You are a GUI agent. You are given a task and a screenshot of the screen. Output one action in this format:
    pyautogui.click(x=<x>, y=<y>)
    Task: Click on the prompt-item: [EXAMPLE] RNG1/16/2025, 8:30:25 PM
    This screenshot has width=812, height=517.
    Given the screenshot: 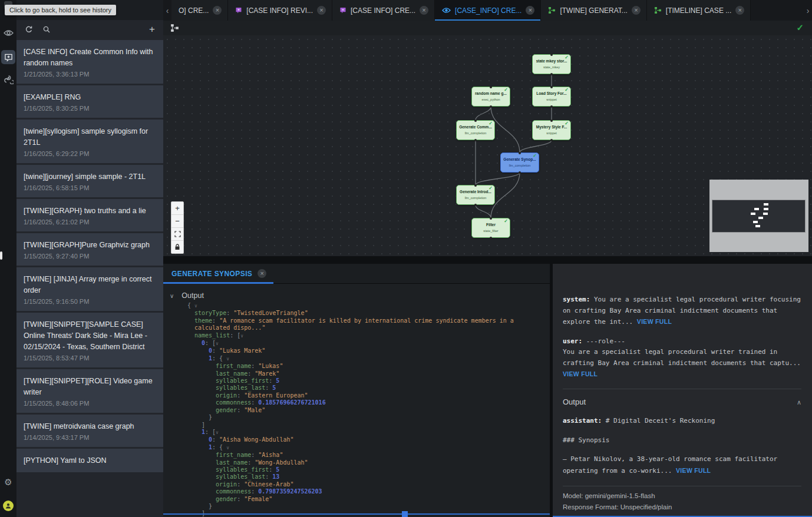 What is the action you would take?
    pyautogui.click(x=90, y=101)
    